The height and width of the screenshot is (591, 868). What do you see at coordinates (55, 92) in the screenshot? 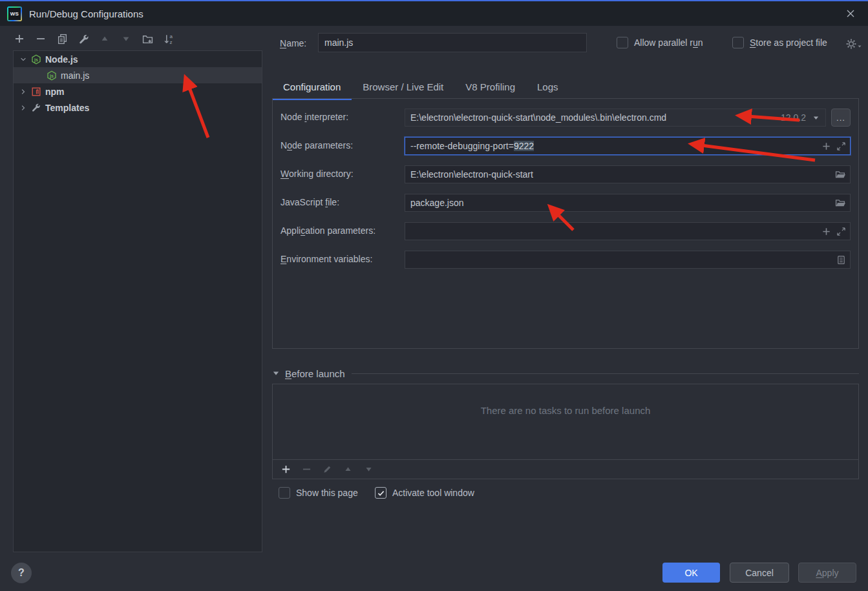
I see `tree-item-label: npm` at bounding box center [55, 92].